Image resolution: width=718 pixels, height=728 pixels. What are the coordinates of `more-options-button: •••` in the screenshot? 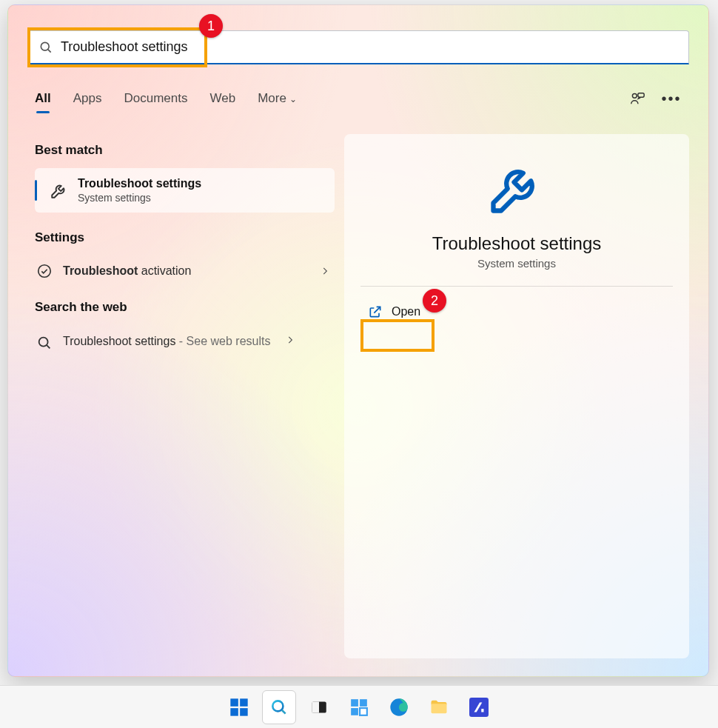 It's located at (671, 98).